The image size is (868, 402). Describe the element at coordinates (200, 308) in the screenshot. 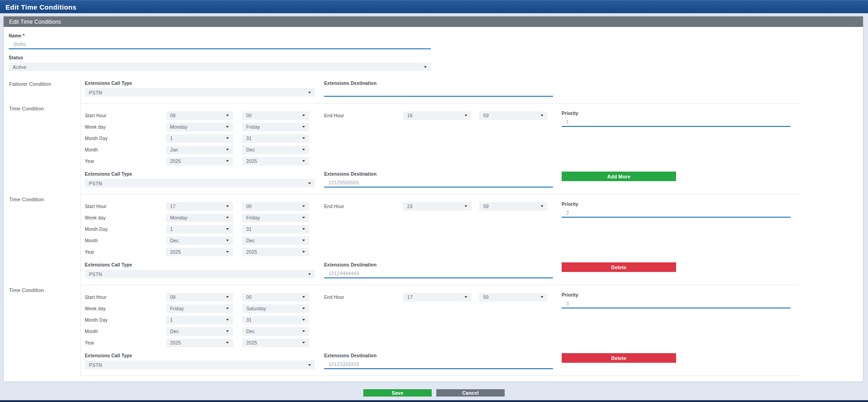

I see `week-day-from-select: Friday` at that location.